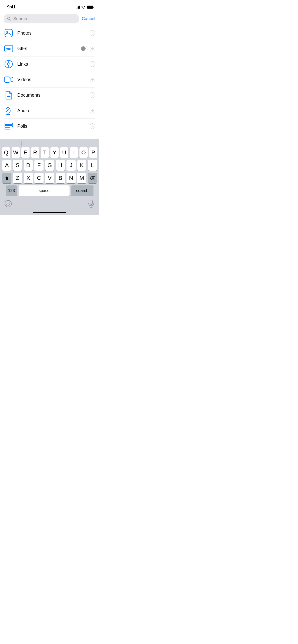 The height and width of the screenshot is (644, 298). What do you see at coordinates (8, 49) in the screenshot?
I see `svg-text: GIF` at bounding box center [8, 49].